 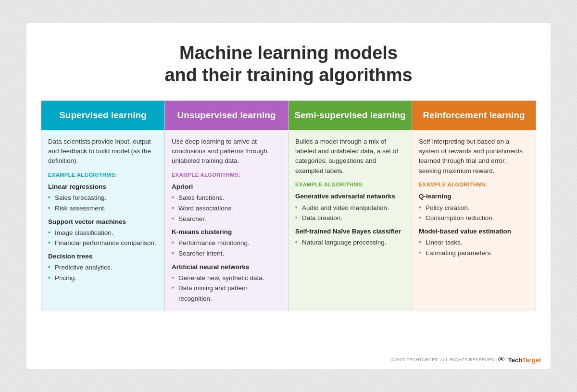 I want to click on footer: ©2023 TECHTARGET. ALL RIGHTS RESERVED 👁 …, so click(x=466, y=360).